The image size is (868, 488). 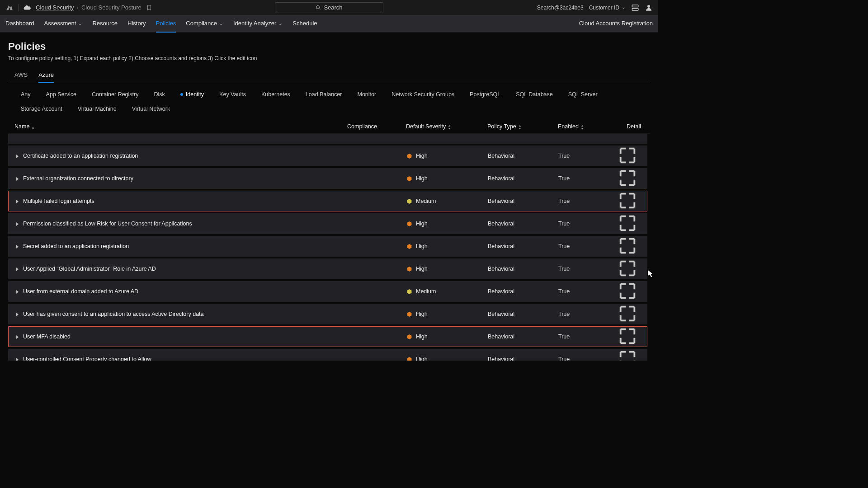 What do you see at coordinates (324, 94) in the screenshot?
I see `filter-load-balancer: Load Balancer` at bounding box center [324, 94].